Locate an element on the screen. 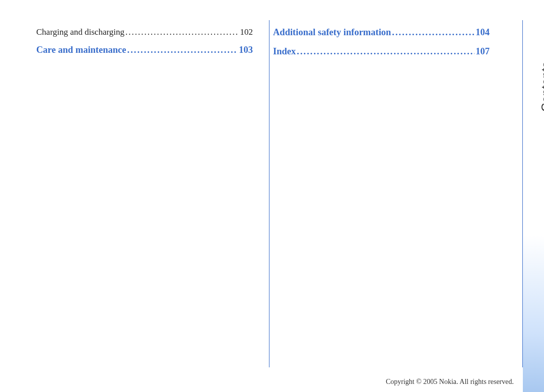 Image resolution: width=544 pixels, height=392 pixels. side-tab: Contents is located at coordinates (533, 196).